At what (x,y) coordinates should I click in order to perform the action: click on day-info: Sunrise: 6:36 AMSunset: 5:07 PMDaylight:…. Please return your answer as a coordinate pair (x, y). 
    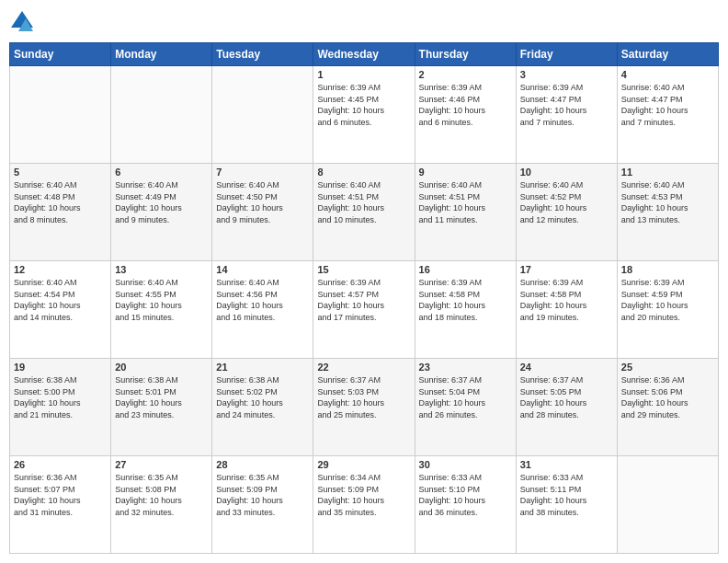
    Looking at the image, I should click on (61, 495).